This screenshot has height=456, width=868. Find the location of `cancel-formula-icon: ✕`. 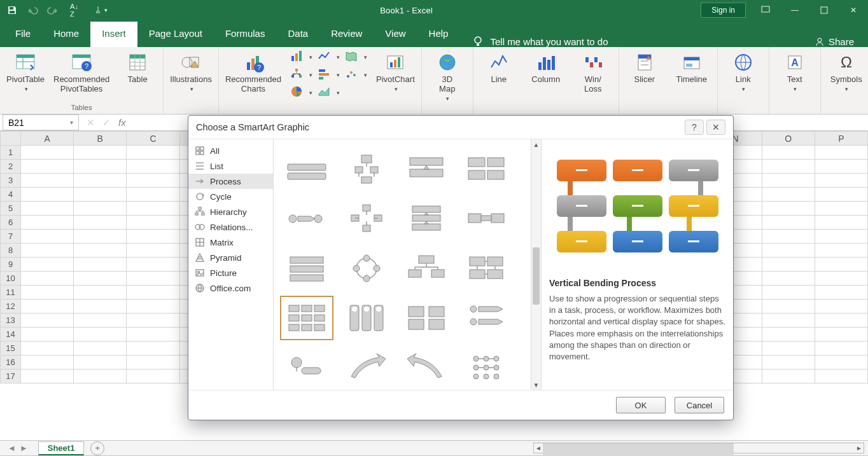

cancel-formula-icon: ✕ is located at coordinates (90, 123).